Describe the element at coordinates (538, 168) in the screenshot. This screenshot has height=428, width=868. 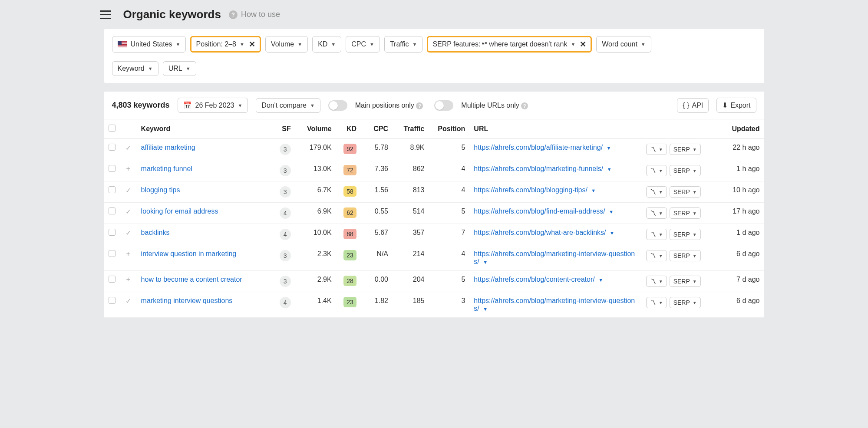
I see `url-link: https://ahrefs.com/blog/marketing-funnel…` at that location.